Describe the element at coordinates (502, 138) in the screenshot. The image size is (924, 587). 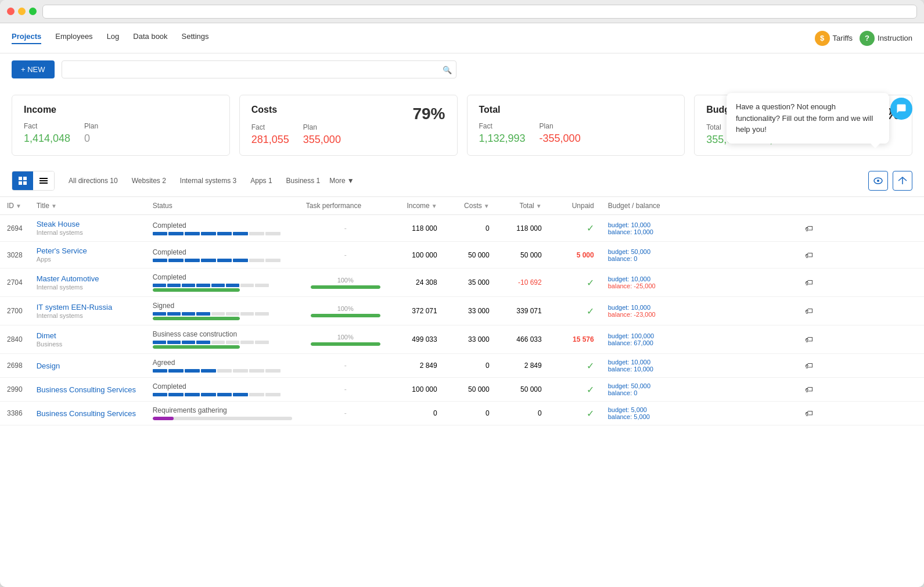
I see `total-fact-value: 1,132,993` at that location.